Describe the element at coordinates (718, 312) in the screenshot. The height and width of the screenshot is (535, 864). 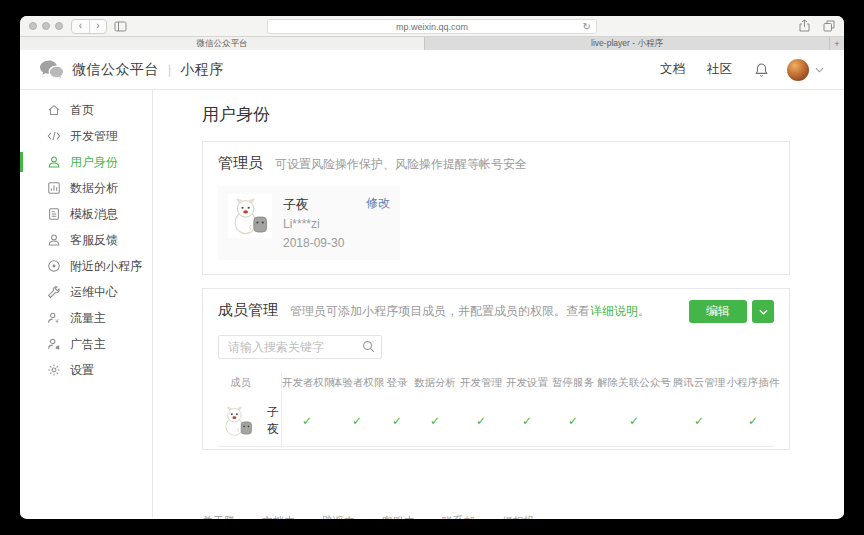
I see `edit-button: 编辑` at that location.